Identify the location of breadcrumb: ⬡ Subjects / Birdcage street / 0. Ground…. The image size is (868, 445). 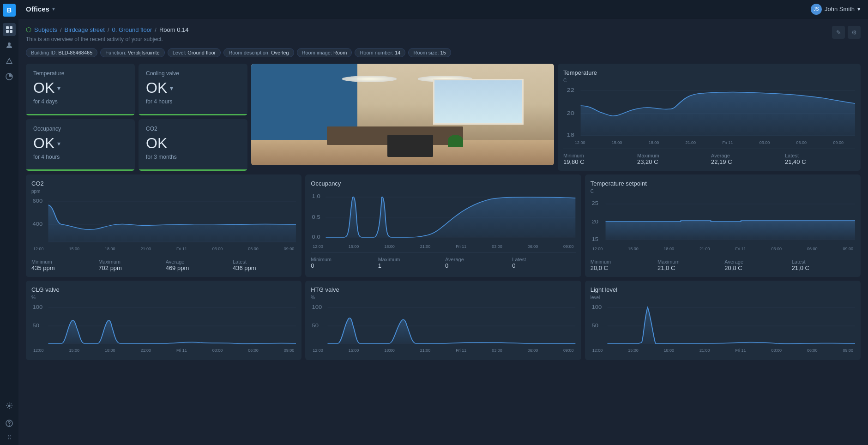
(107, 30).